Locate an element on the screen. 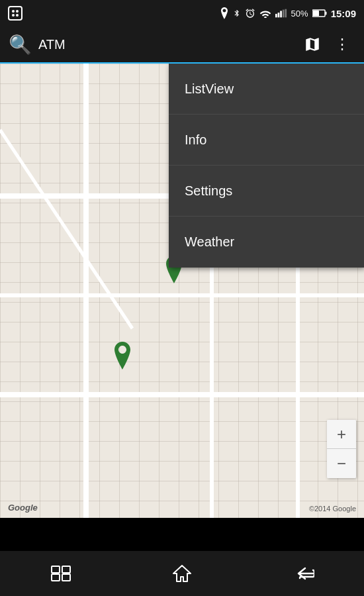 Image resolution: width=364 pixels, height=596 pixels. menu-item-info: Info is located at coordinates (266, 140).